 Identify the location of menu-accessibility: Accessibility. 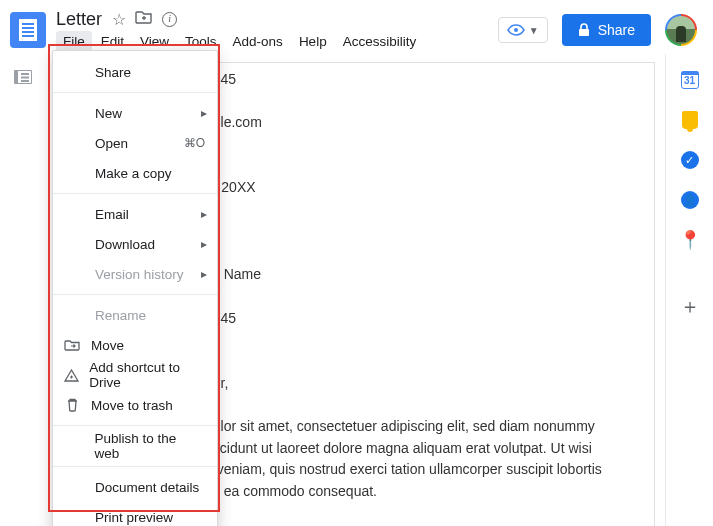
(380, 42).